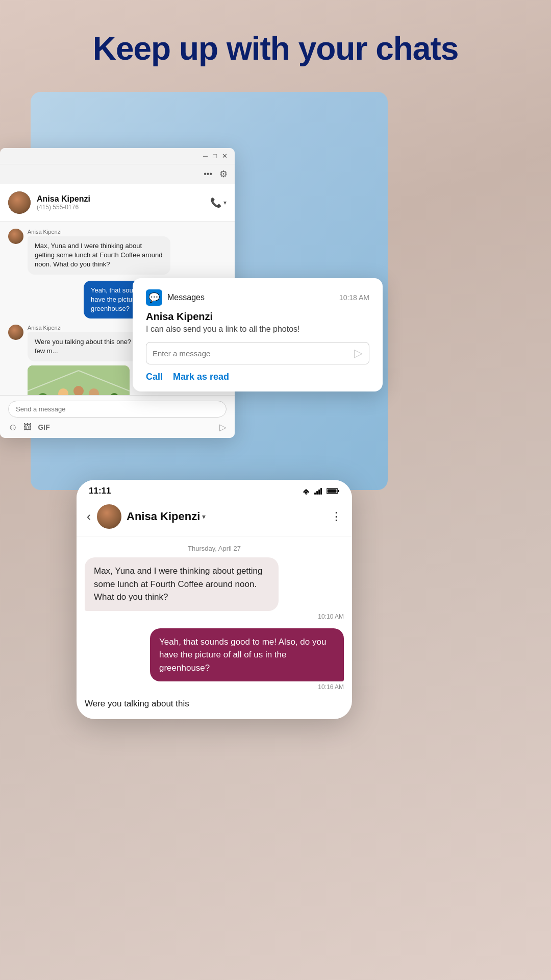 This screenshot has height=980, width=551. Describe the element at coordinates (214, 617) in the screenshot. I see `mobile-message-time: 10:10 AM` at that location.